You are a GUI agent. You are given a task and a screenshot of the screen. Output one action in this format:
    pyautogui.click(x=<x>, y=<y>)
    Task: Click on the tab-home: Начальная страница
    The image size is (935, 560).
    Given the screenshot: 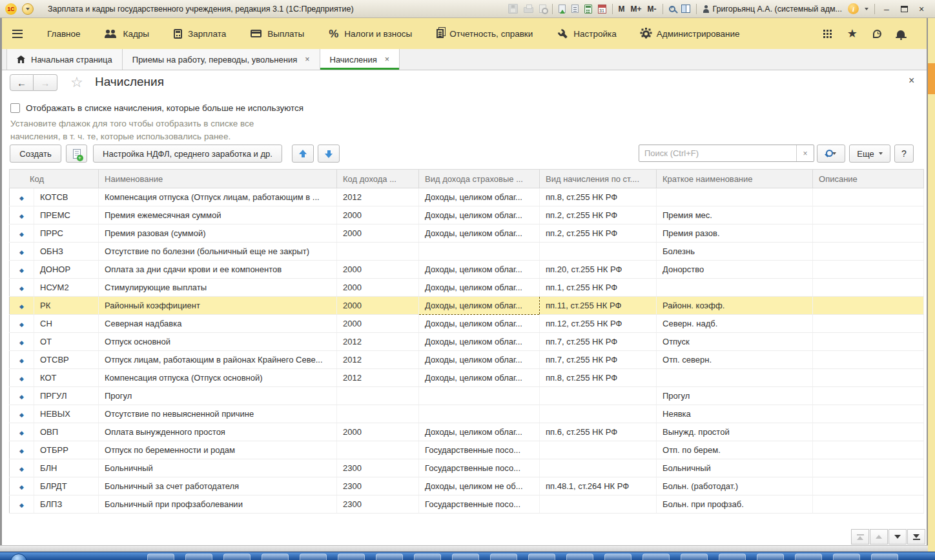 What is the action you would take?
    pyautogui.click(x=65, y=59)
    